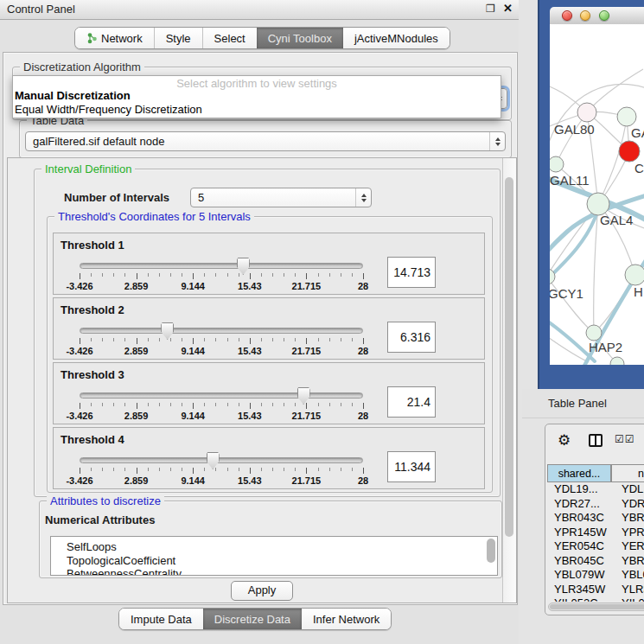 This screenshot has width=644, height=644. Describe the element at coordinates (509, 380) in the screenshot. I see `settings-vertical-scrollbar` at that location.